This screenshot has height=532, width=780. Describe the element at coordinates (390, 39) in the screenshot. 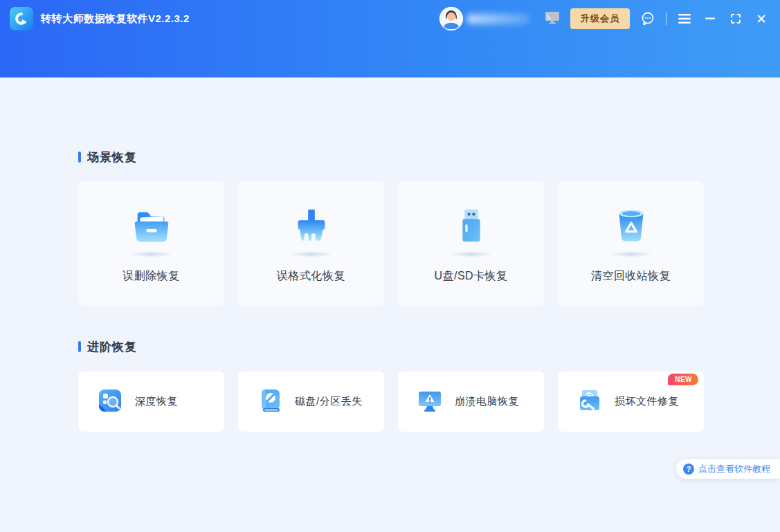

I see `header: 转转大师数据恢复软件V2.2.3.2` at that location.